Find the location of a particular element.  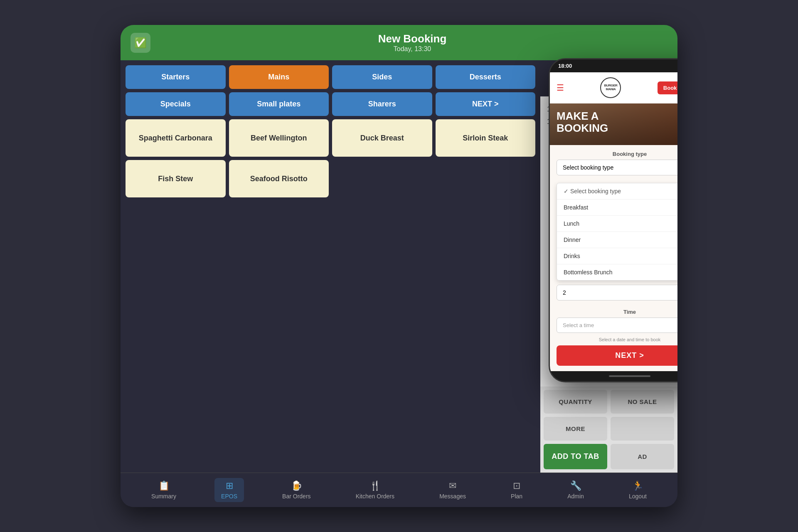

add-partial-button: AD is located at coordinates (643, 456).